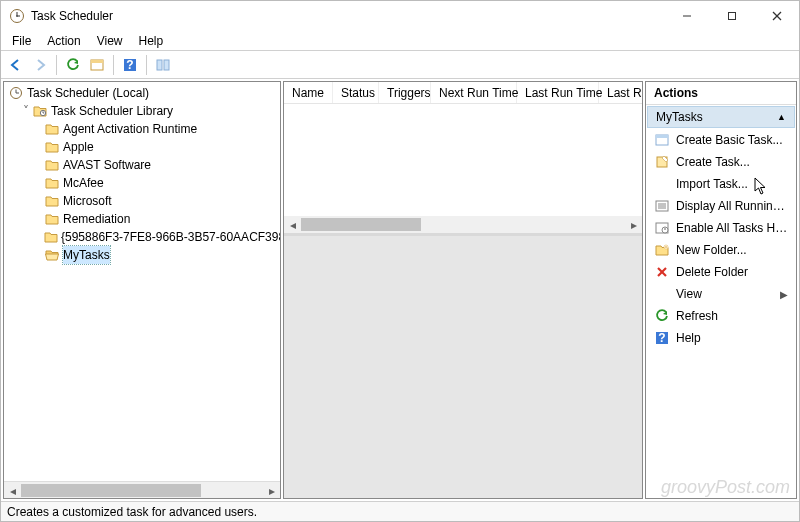  What do you see at coordinates (400, 65) in the screenshot?
I see `toolbar: ?` at bounding box center [400, 65].